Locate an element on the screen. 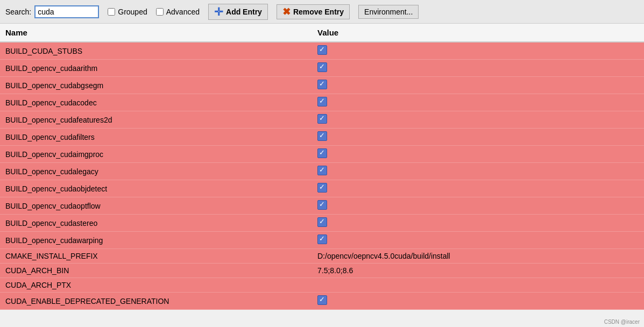 This screenshot has height=327, width=644. table-row: BUILD_opencv_cudacodec is located at coordinates (322, 103).